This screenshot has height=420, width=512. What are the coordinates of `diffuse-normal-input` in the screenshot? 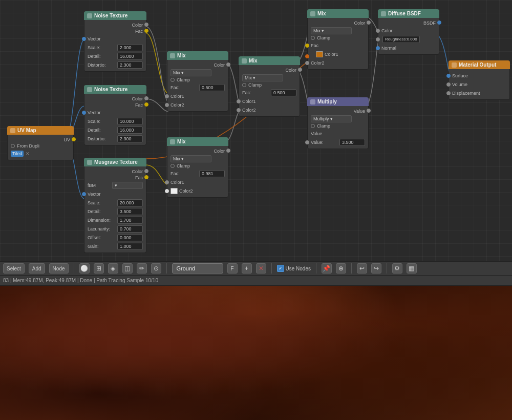 It's located at (378, 48).